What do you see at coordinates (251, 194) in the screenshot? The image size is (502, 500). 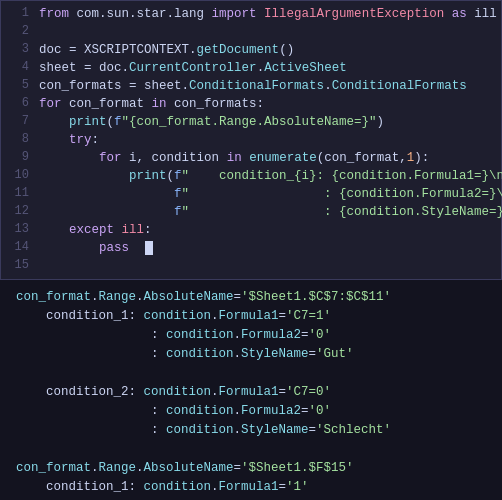 I see `code-line-11: 11 f" : {condition.Formula2=}\n"` at bounding box center [251, 194].